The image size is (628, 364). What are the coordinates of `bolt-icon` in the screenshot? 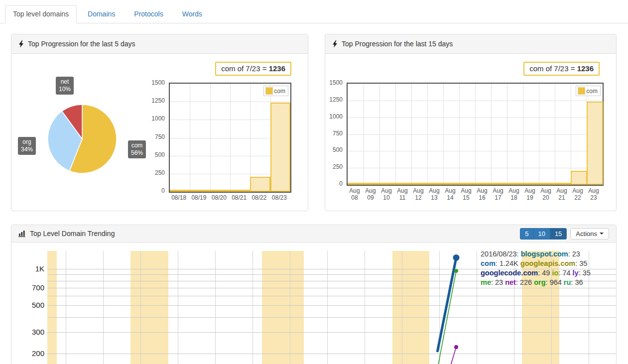 It's located at (335, 44).